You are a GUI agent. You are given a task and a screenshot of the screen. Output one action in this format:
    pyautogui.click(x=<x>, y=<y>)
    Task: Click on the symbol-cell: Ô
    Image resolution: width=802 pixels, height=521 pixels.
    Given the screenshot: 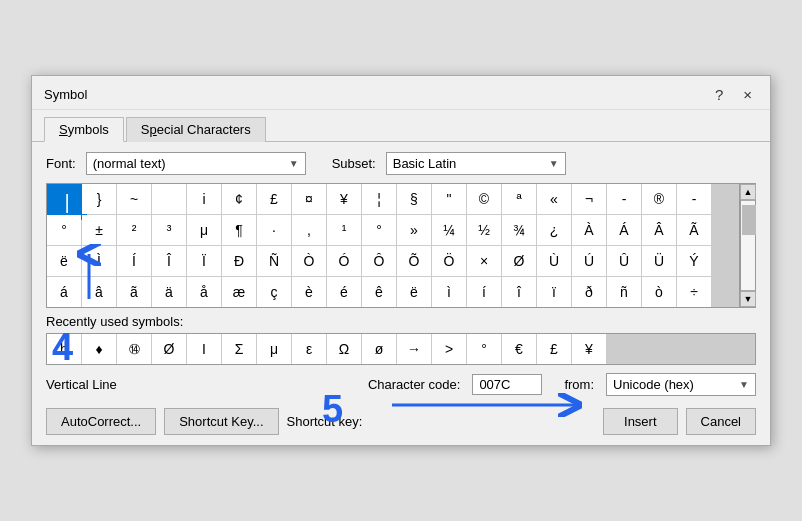 What is the action you would take?
    pyautogui.click(x=379, y=261)
    